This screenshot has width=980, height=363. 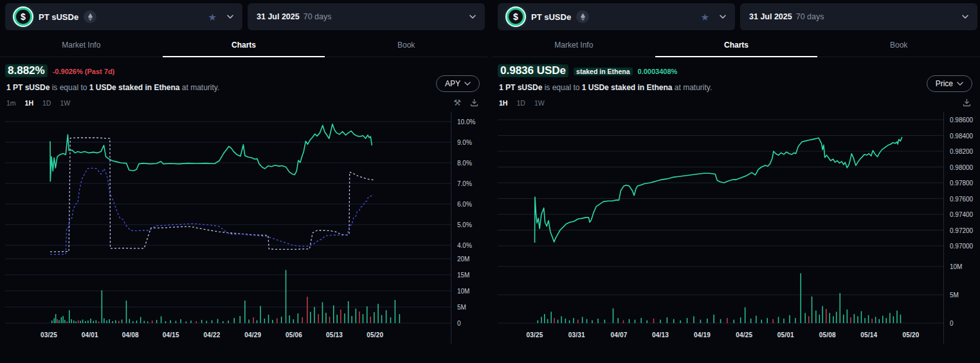 I want to click on x-tick: 04/01, so click(x=90, y=335).